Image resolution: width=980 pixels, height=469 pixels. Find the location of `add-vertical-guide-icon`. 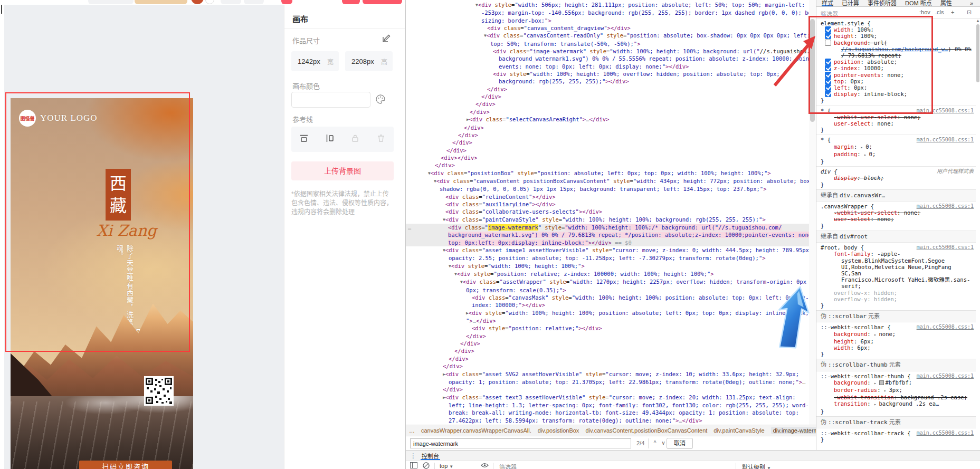

add-vertical-guide-icon is located at coordinates (330, 139).